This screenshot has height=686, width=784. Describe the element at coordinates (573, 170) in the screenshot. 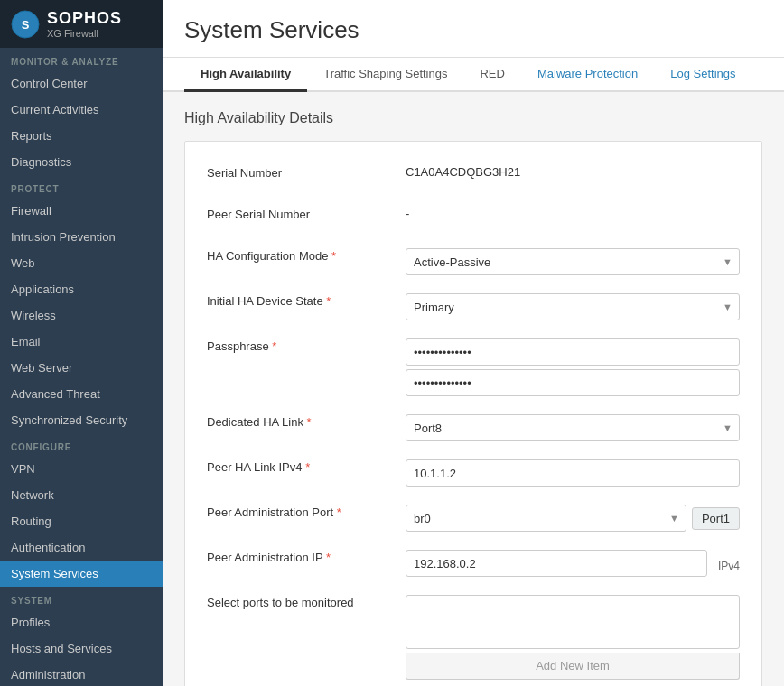

I see `serial-number-value: C1A0A4CDQBG3H21` at that location.